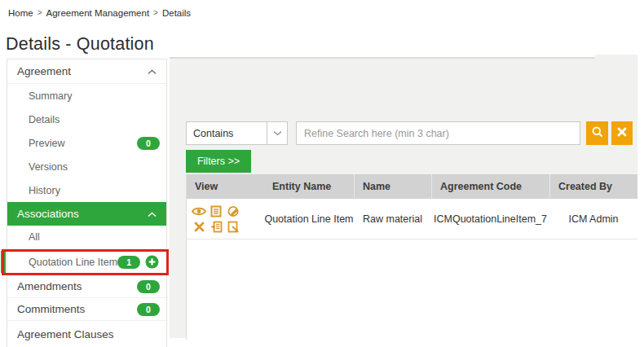 The height and width of the screenshot is (347, 644). What do you see at coordinates (148, 310) in the screenshot?
I see `commitments-count-badge: 0` at bounding box center [148, 310].